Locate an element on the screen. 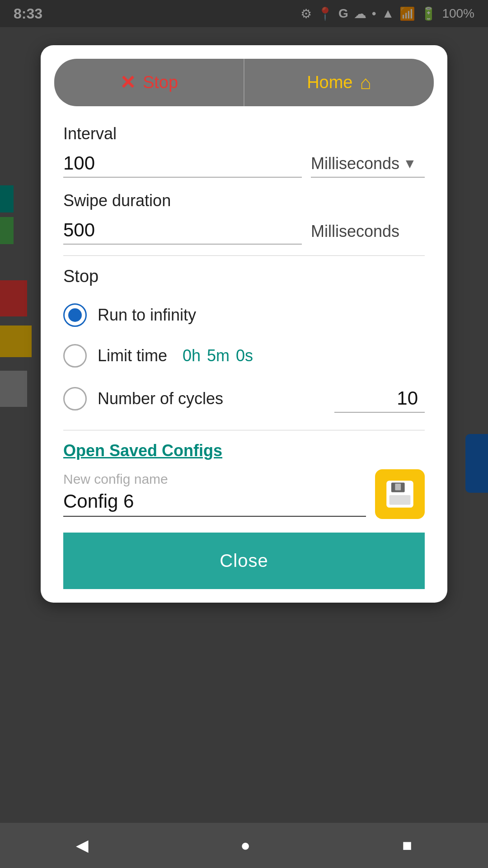 The height and width of the screenshot is (868, 488). config-name-underline is located at coordinates (215, 516).